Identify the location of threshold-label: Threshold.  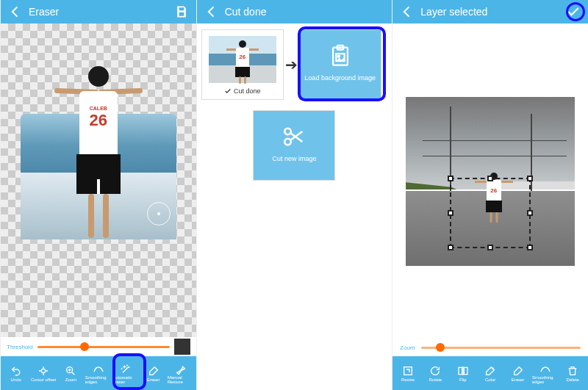
(20, 347).